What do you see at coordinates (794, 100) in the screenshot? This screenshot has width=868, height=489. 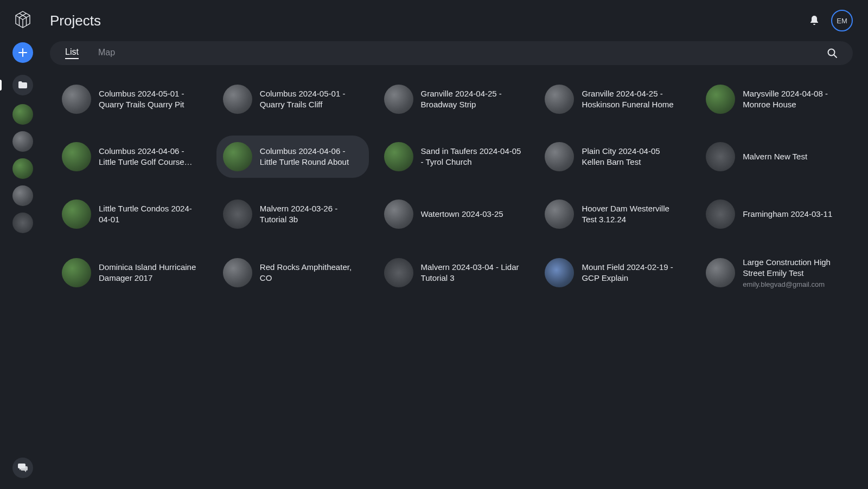 I see `project-title: Marysville 2024-04-08 - Monroe House` at bounding box center [794, 100].